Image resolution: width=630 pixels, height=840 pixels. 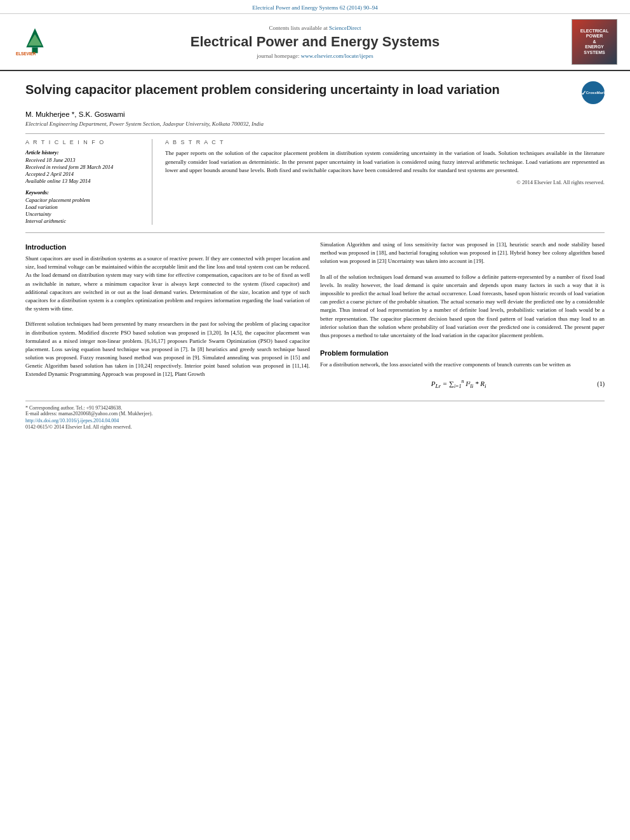 What do you see at coordinates (168, 247) in the screenshot?
I see `introduction-heading: Introduction` at bounding box center [168, 247].